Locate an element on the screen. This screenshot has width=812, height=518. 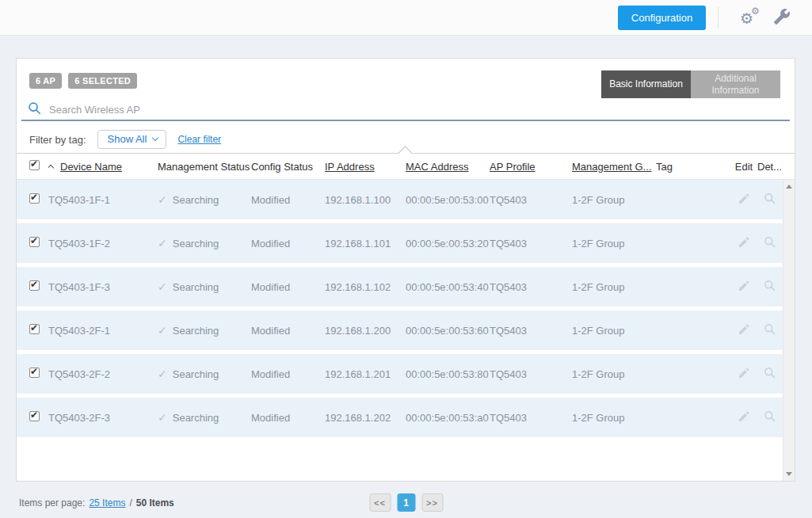
tag-filter-dropdown: Show All is located at coordinates (132, 139).